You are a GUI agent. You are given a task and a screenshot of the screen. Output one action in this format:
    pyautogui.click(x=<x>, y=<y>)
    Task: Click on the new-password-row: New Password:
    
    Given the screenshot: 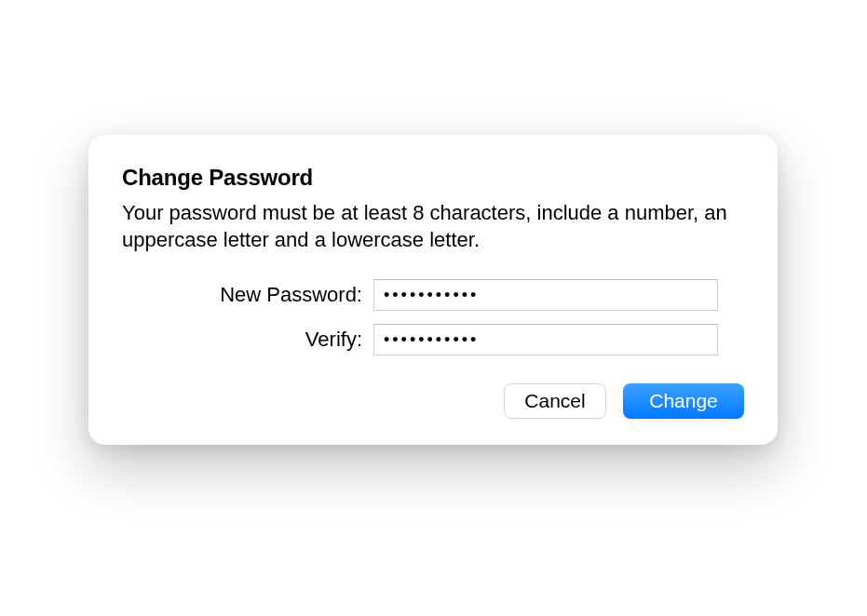 What is the action you would take?
    pyautogui.click(x=433, y=295)
    